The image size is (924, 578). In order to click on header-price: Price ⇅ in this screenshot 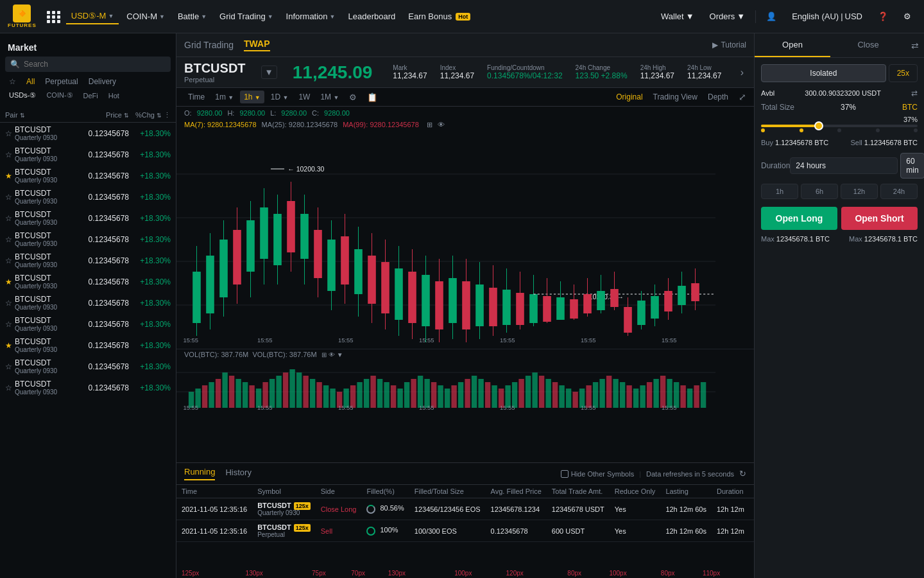, I will do `click(103, 116)`.